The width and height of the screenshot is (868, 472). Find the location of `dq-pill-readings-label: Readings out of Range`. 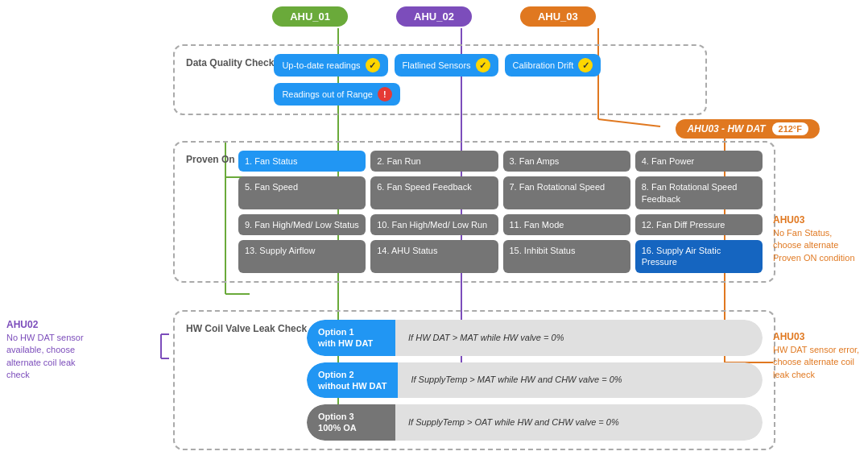

dq-pill-readings-label: Readings out of Range is located at coordinates (327, 94).